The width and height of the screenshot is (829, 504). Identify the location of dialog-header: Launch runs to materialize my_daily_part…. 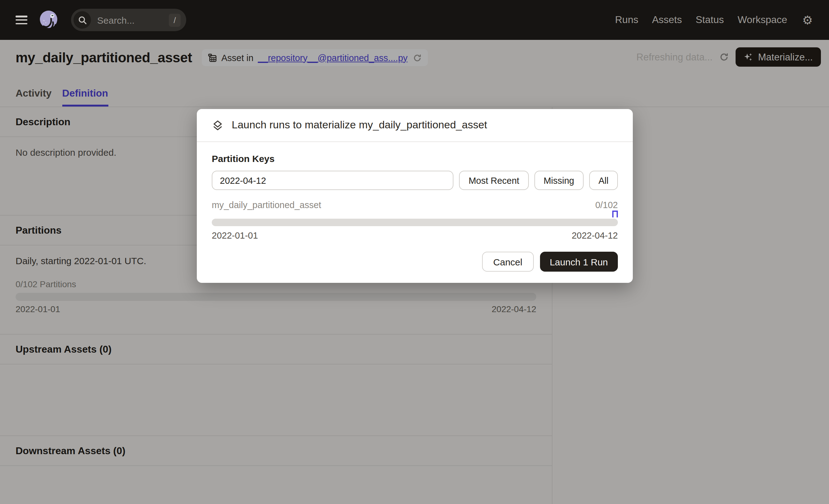
(415, 125).